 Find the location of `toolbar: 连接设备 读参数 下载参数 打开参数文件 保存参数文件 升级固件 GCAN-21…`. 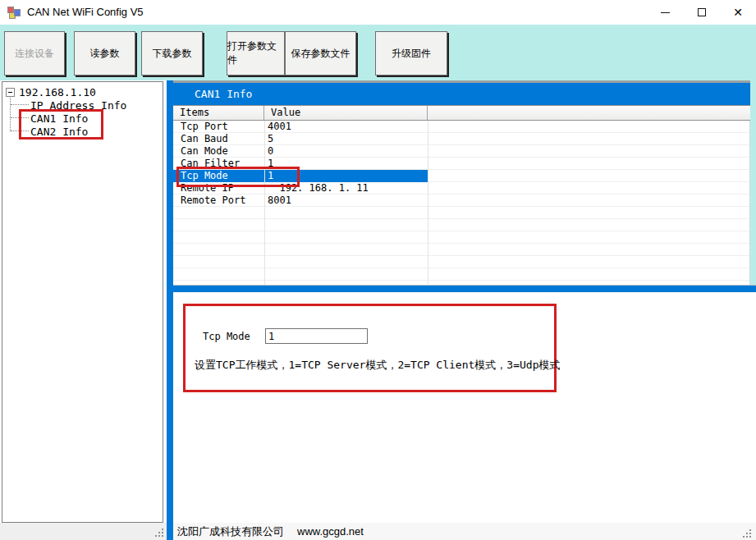

toolbar: 连接设备 读参数 下载参数 打开参数文件 保存参数文件 升级固件 GCAN-21… is located at coordinates (378, 53).